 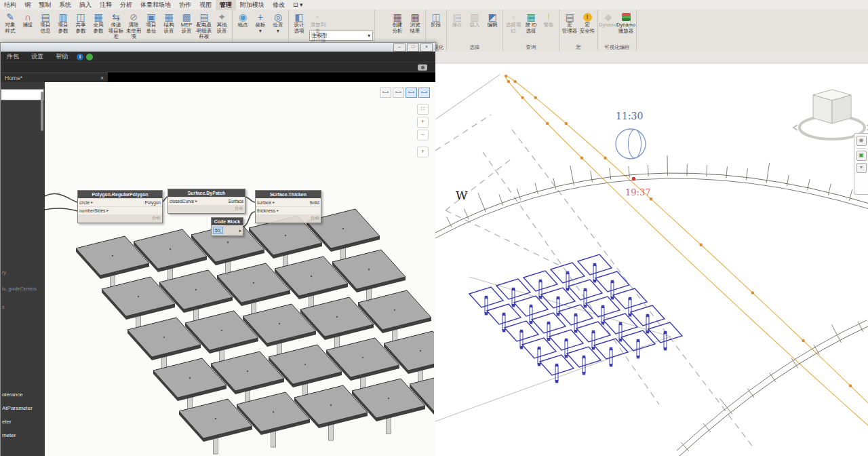 I want to click on ribbon-tab-13: ⊡ ▾, so click(x=298, y=5).